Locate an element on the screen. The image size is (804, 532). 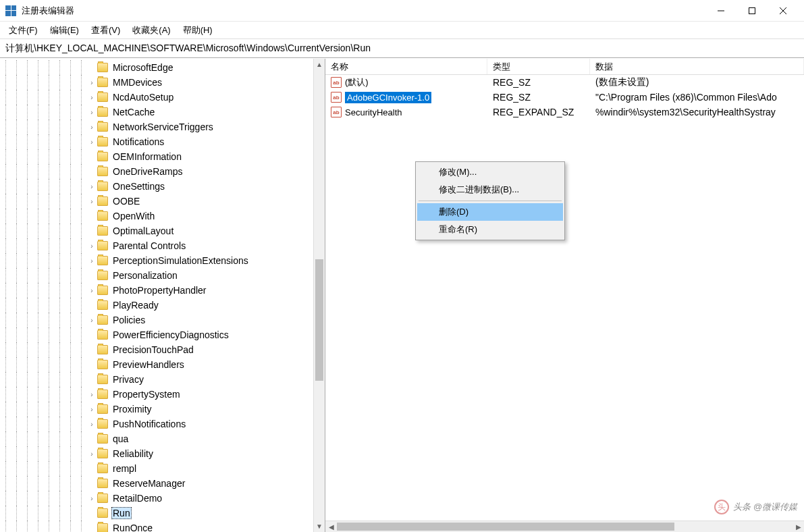
maximize-button is located at coordinates (752, 11).